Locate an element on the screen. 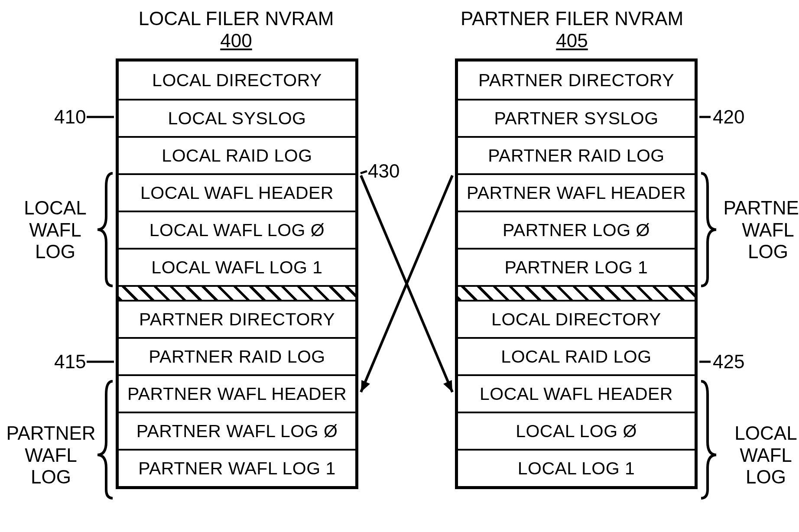 This screenshot has width=799, height=532. ref-415: 415 is located at coordinates (70, 362).